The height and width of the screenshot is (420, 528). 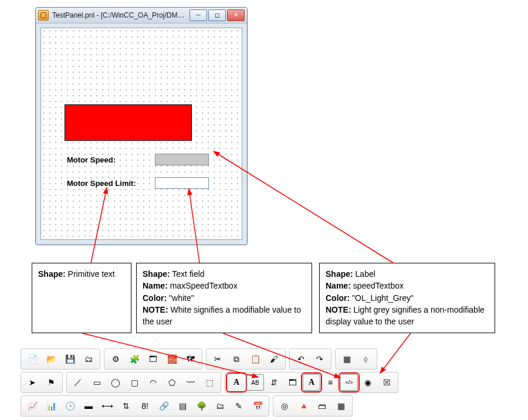 What do you see at coordinates (236, 359) in the screenshot?
I see `copy-icon: ⧉` at bounding box center [236, 359].